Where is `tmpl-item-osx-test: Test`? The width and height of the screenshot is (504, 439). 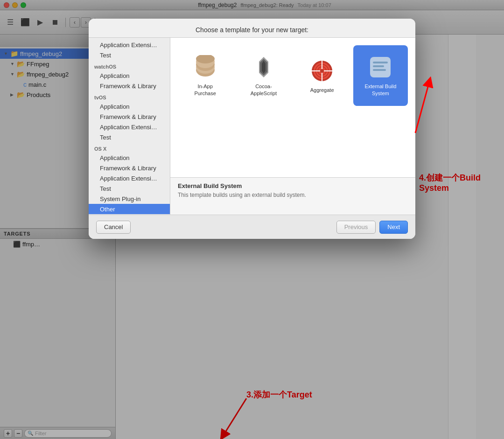
tmpl-item-osx-test: Test is located at coordinates (129, 188).